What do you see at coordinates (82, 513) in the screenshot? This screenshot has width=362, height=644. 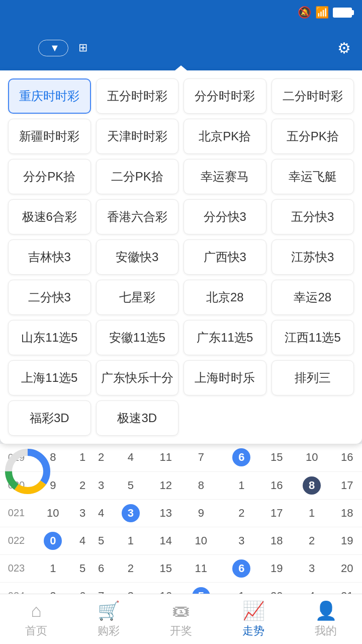 I see `cell-2-1: 3` at bounding box center [82, 513].